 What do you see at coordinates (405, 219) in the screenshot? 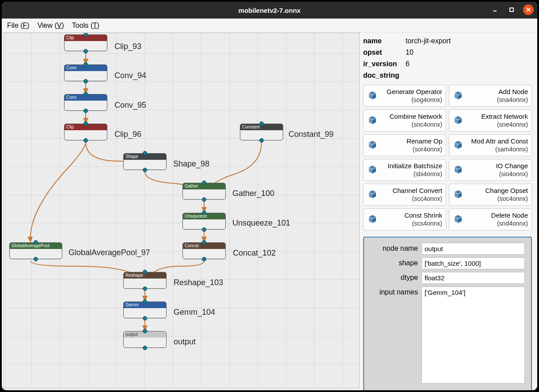
I see `tool-button: Const Shrink(scs4onnx)` at bounding box center [405, 219].